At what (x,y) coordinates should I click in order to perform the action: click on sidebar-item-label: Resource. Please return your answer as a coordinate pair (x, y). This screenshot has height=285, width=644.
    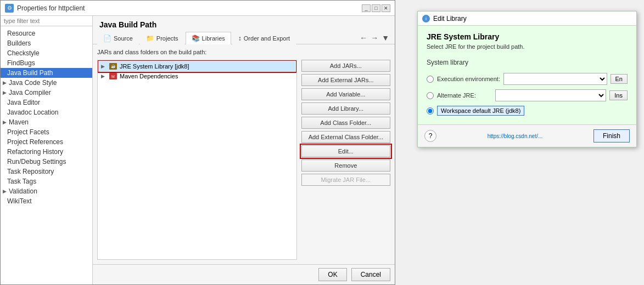
    Looking at the image, I should click on (21, 33).